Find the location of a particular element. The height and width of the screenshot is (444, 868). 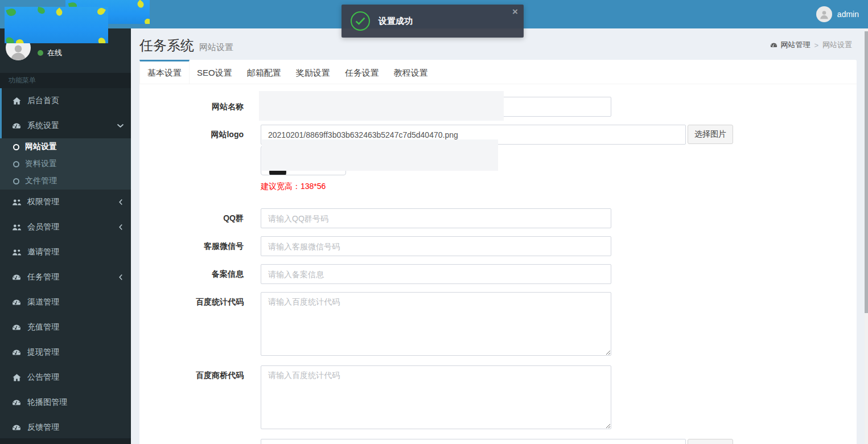

site-name-label: 网站名称 is located at coordinates (191, 107).